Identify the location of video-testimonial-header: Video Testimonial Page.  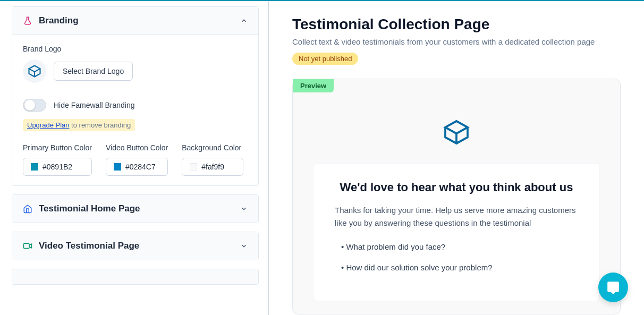
(135, 246).